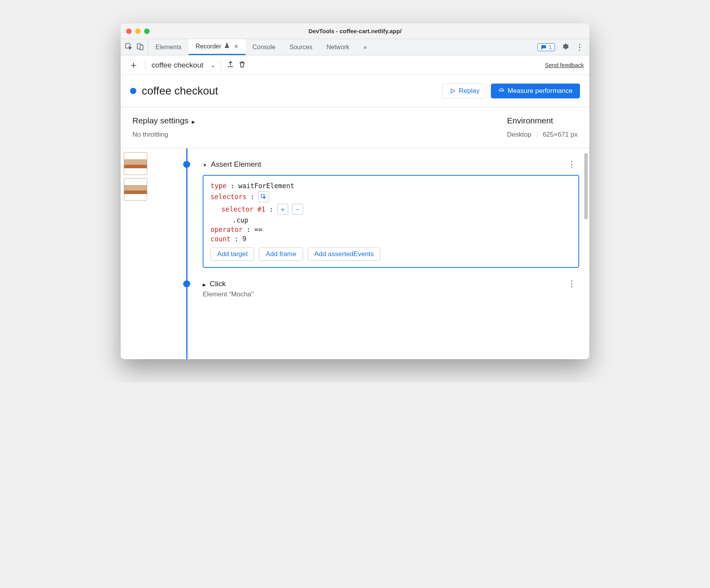 The image size is (710, 588). I want to click on chevrons-right-icon: », so click(366, 47).